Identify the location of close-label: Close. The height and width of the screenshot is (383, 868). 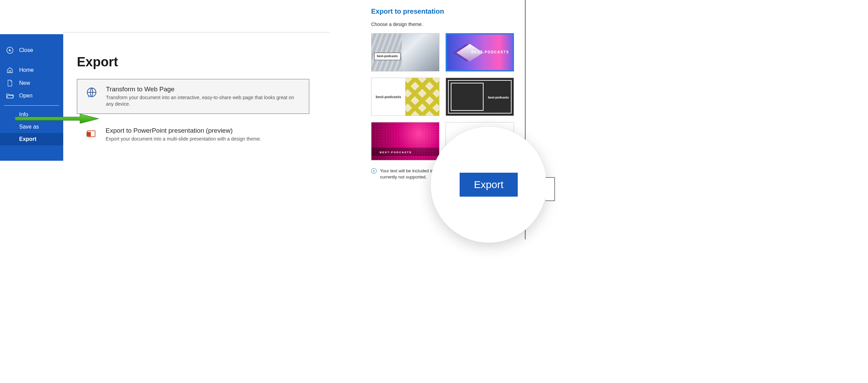
(26, 50).